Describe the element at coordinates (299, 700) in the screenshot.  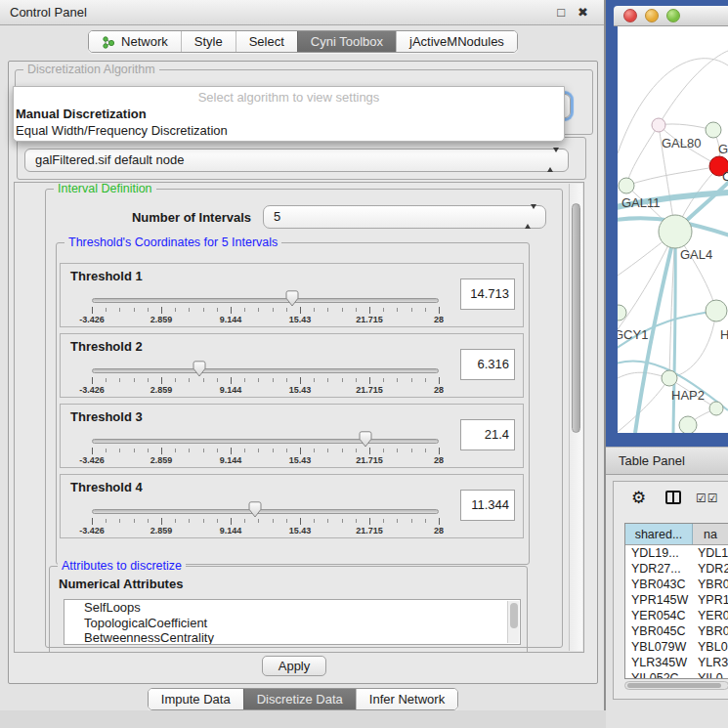
I see `tab-discretize-data: Discretize Data` at that location.